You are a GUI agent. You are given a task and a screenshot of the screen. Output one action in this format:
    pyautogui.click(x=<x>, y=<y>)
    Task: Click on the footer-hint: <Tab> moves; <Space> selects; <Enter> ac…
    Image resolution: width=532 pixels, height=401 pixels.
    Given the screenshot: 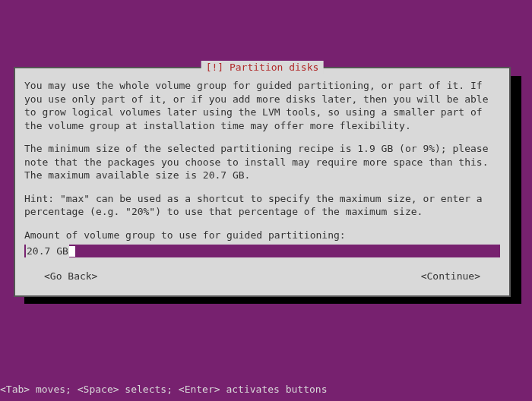 What is the action you would take?
    pyautogui.click(x=163, y=390)
    